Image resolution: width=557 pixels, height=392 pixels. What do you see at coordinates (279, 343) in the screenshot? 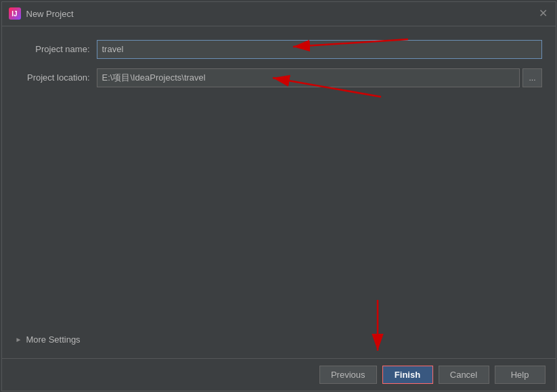
I see `more-settings-row: ► More Settings` at bounding box center [279, 343].